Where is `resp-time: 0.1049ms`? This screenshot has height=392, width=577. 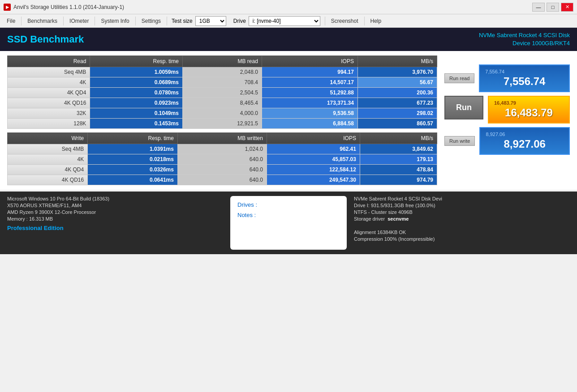
resp-time: 0.1049ms is located at coordinates (136, 114).